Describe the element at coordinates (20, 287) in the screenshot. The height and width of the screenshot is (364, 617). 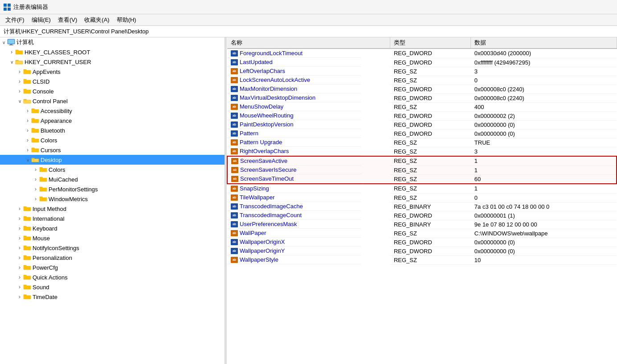
I see `expand-icon-sound: ›` at that location.